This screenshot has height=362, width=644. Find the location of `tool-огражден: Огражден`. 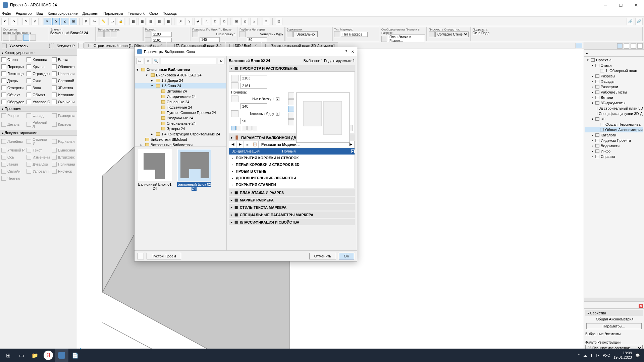

tool-огражден: Огражден is located at coordinates (38, 74).